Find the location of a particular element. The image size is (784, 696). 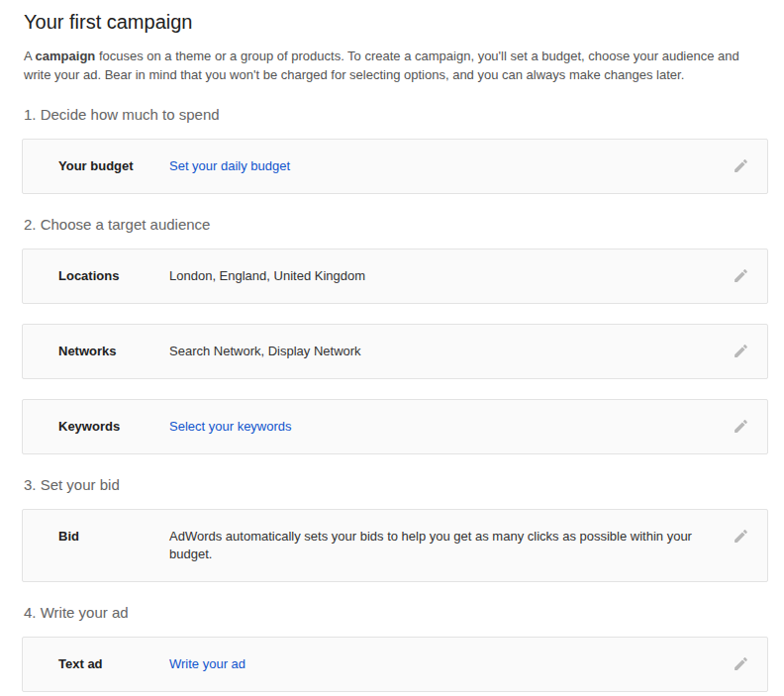

setting-row-networks: Networks Search Network, Display Network is located at coordinates (395, 351).